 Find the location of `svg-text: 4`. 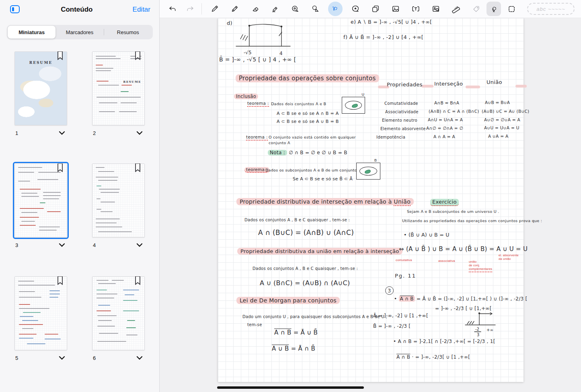

svg-text: 4 is located at coordinates (281, 53).